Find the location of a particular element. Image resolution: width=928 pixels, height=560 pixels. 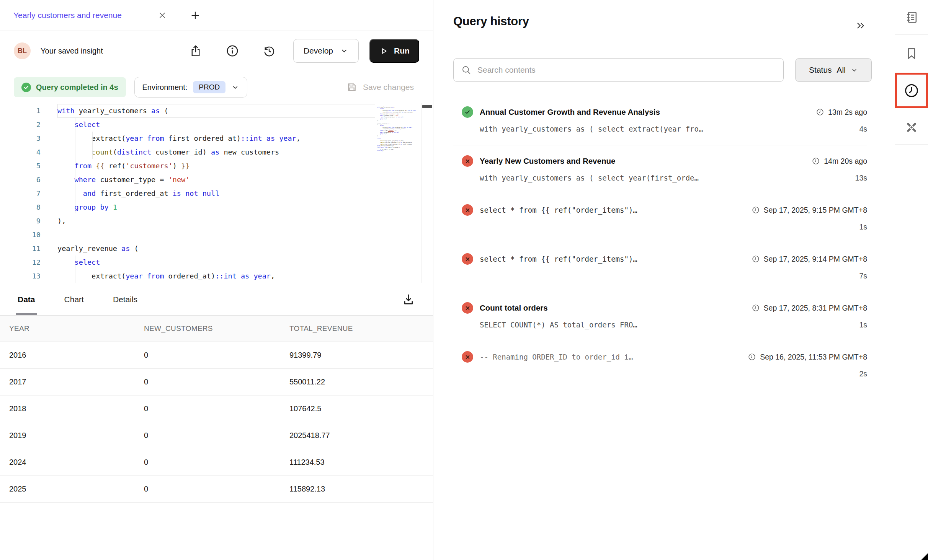

column-header: YEAR is located at coordinates (72, 329).